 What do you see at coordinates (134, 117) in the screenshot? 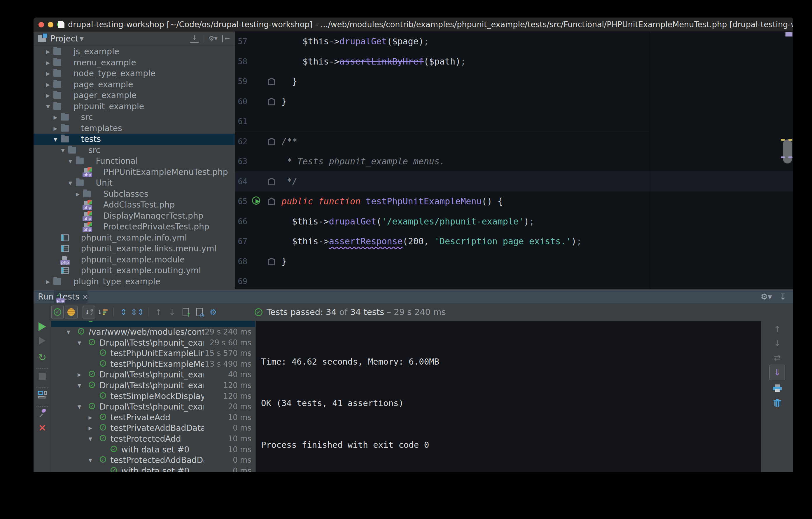
I see `project-tree-item: ▶ php src` at bounding box center [134, 117].